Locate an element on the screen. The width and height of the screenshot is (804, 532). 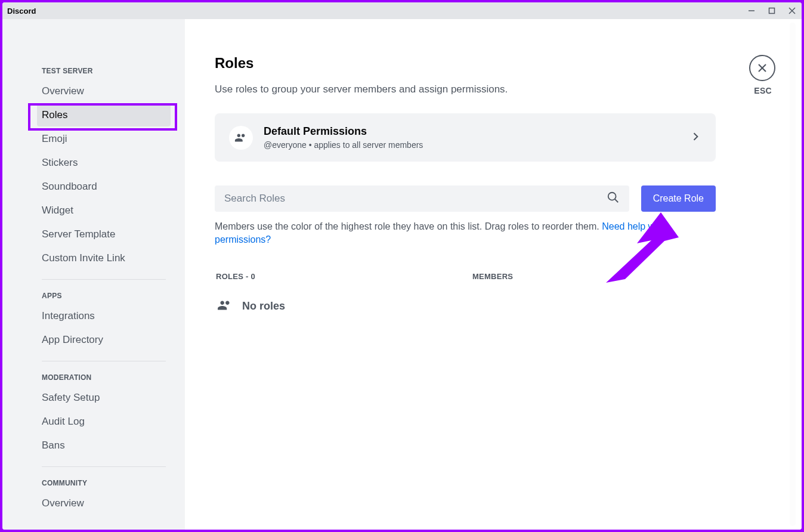
close-window-button is located at coordinates (792, 11).